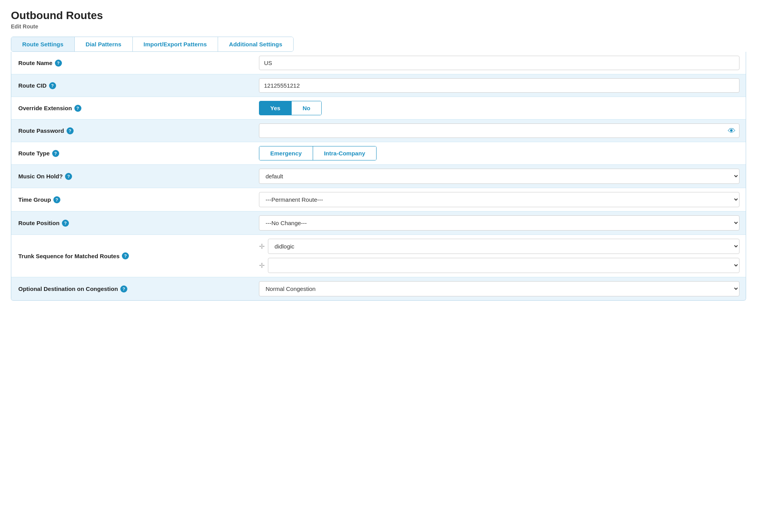 This screenshot has height=532, width=757. Describe the element at coordinates (132, 256) in the screenshot. I see `trunk-sequence-label: Trunk Sequence for Matched Routes ?` at that location.